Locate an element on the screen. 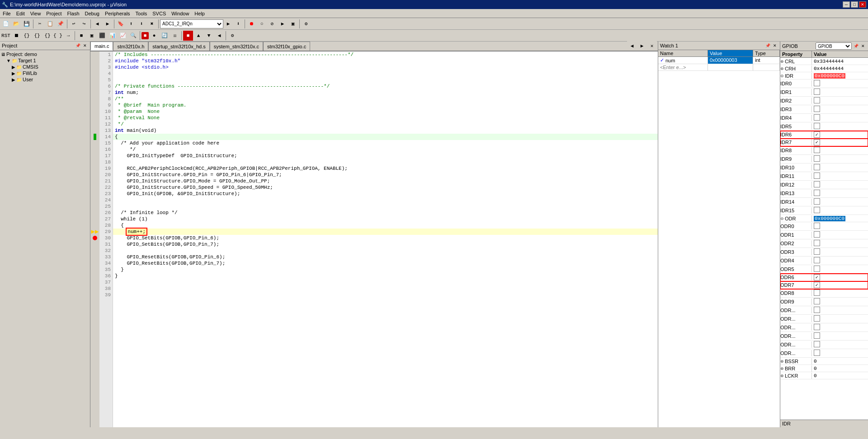 The height and width of the screenshot is (439, 868). run-btn: ▶ is located at coordinates (283, 24).